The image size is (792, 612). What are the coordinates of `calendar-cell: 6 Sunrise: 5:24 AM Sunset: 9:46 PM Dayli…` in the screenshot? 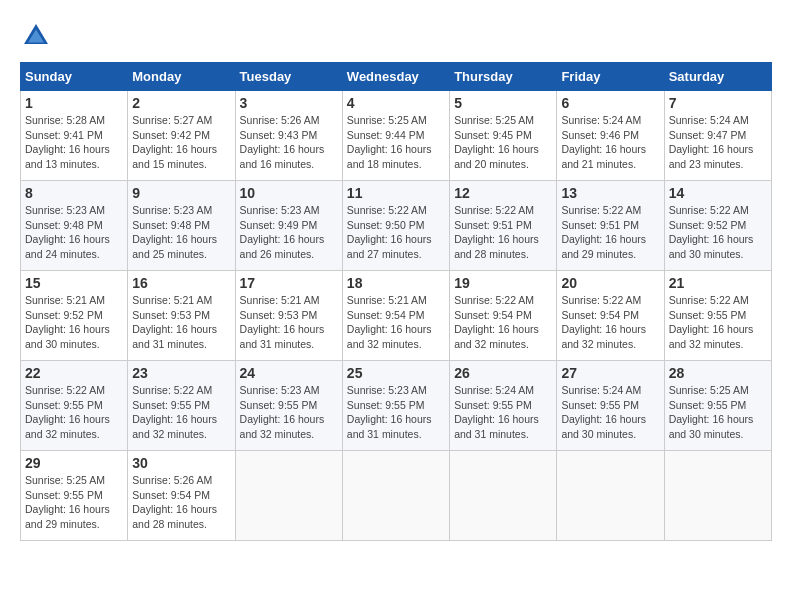 It's located at (610, 136).